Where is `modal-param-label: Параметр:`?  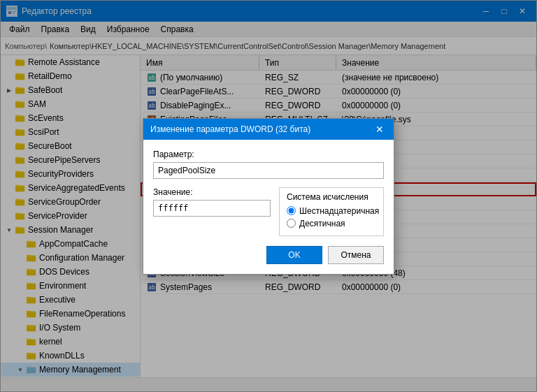 modal-param-label: Параметр: is located at coordinates (268, 154).